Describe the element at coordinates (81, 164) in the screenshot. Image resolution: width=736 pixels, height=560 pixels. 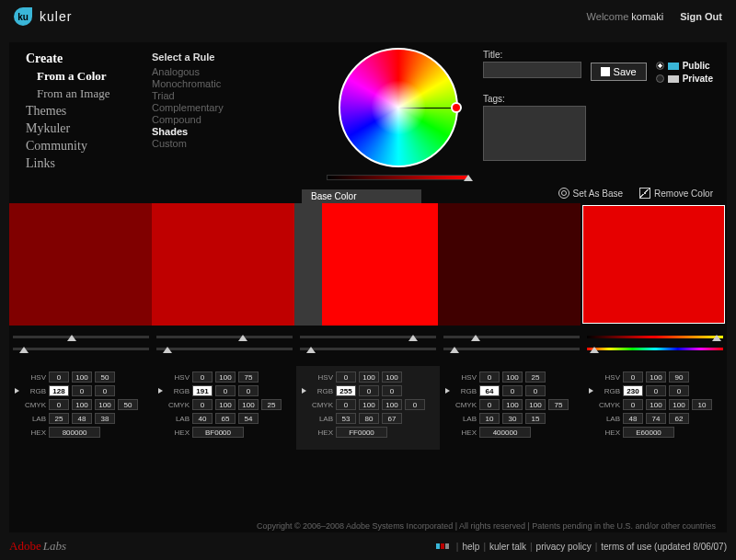
I see `nav-links: Links` at that location.